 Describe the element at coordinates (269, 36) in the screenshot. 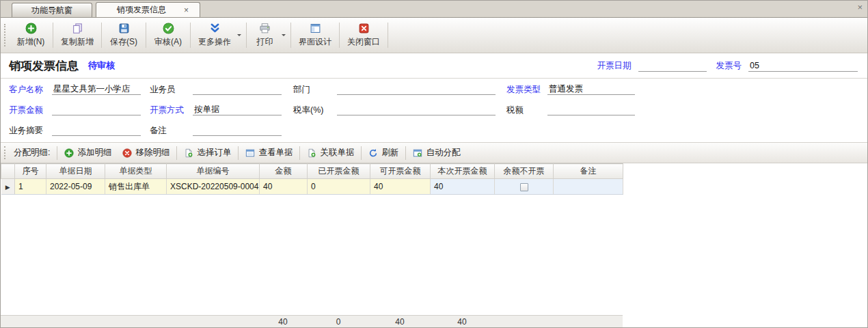

I see `print-button: 打印` at that location.